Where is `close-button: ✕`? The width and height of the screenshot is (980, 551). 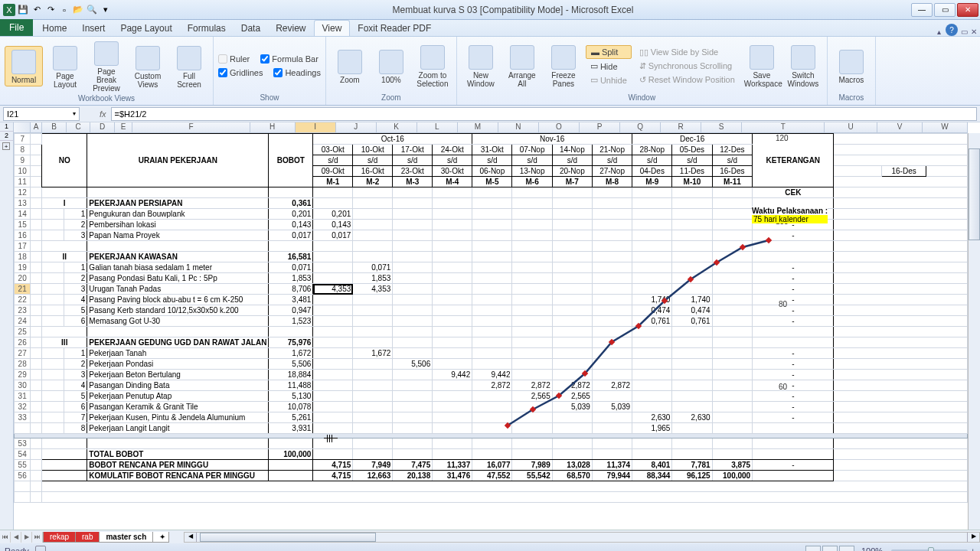
close-button: ✕ is located at coordinates (968, 10).